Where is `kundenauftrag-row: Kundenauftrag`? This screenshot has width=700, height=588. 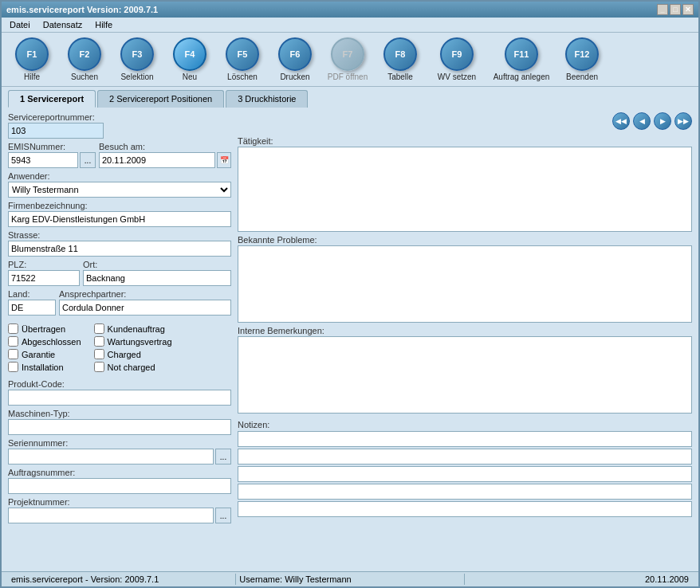 kundenauftrag-row: Kundenauftrag is located at coordinates (133, 328).